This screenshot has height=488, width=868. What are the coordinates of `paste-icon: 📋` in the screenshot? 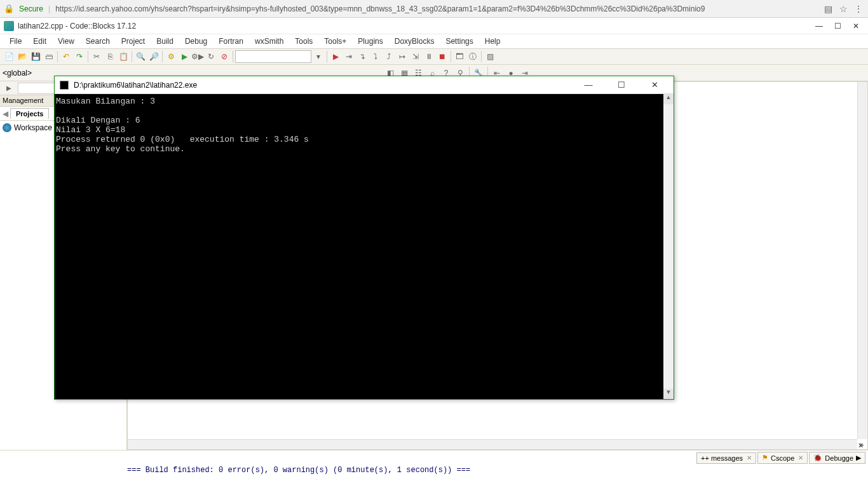 It's located at (123, 57).